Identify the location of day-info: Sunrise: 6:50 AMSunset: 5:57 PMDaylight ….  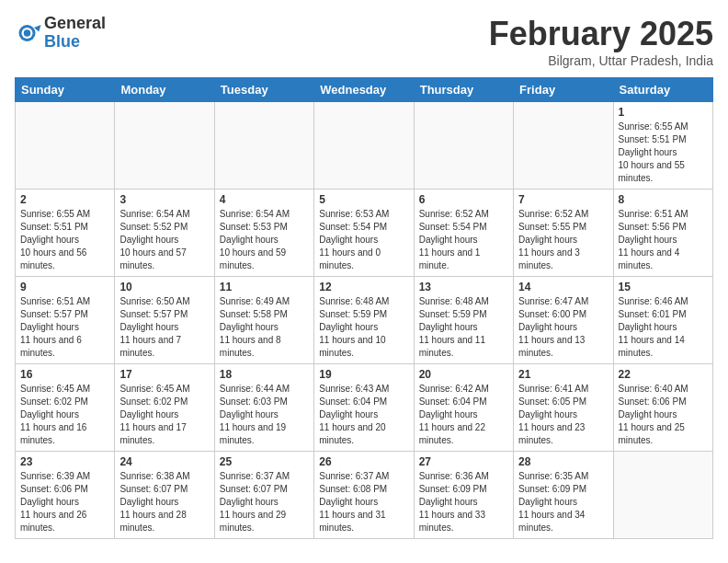
(164, 327).